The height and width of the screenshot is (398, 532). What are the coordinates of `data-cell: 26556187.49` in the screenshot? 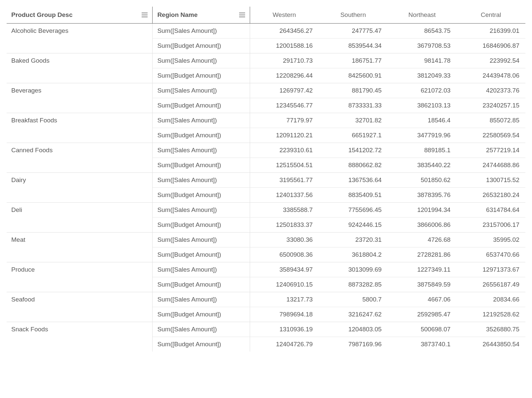 It's located at (491, 285).